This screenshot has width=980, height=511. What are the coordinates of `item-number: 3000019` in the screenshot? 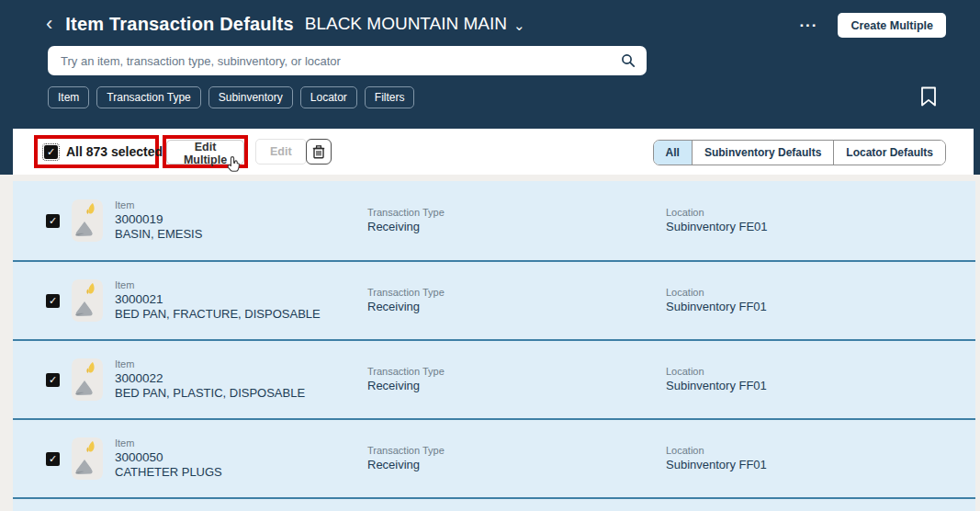 It's located at (158, 220).